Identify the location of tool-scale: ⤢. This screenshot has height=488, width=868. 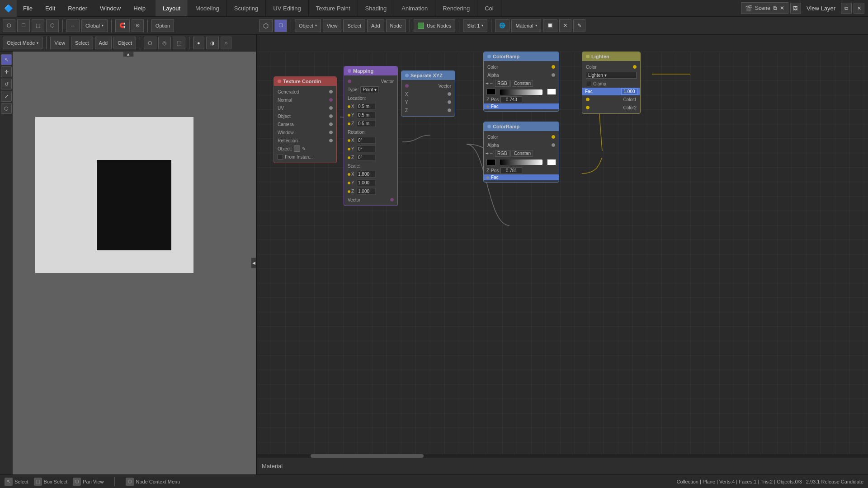
(6, 96).